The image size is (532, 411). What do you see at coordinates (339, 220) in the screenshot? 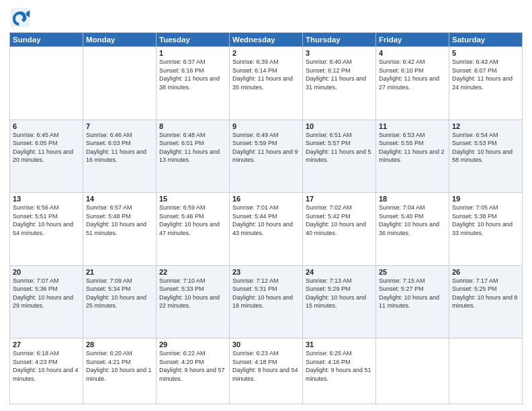
I see `day-info: Sunrise: 7:02 AMSunset: 5:42 PMDaylight:…` at bounding box center [339, 220].